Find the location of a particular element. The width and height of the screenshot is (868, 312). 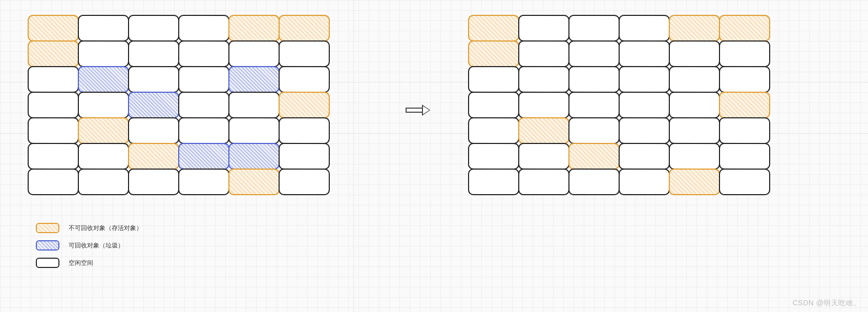

legend-label-free: 空闲空间 is located at coordinates (81, 263).